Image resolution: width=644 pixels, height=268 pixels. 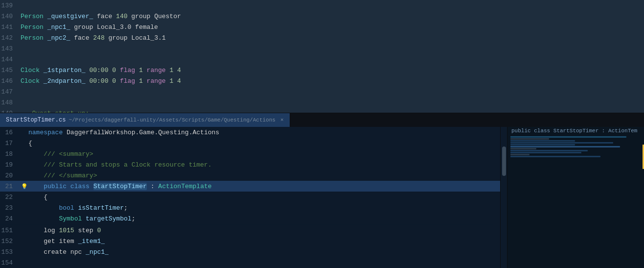 I want to click on line-content: Person _npc2_ face 248 group Local_3.1, so click(x=332, y=38).